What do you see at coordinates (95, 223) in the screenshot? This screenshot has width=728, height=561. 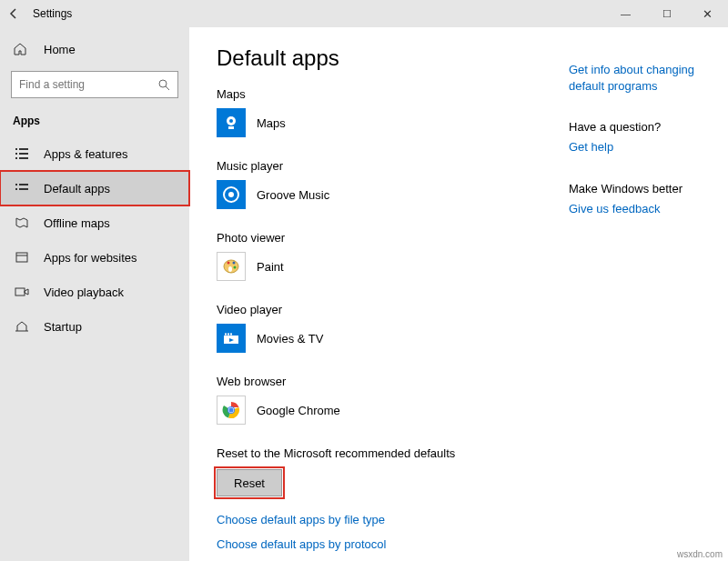 I see `sidebar-item-offline-maps: Offline maps` at bounding box center [95, 223].